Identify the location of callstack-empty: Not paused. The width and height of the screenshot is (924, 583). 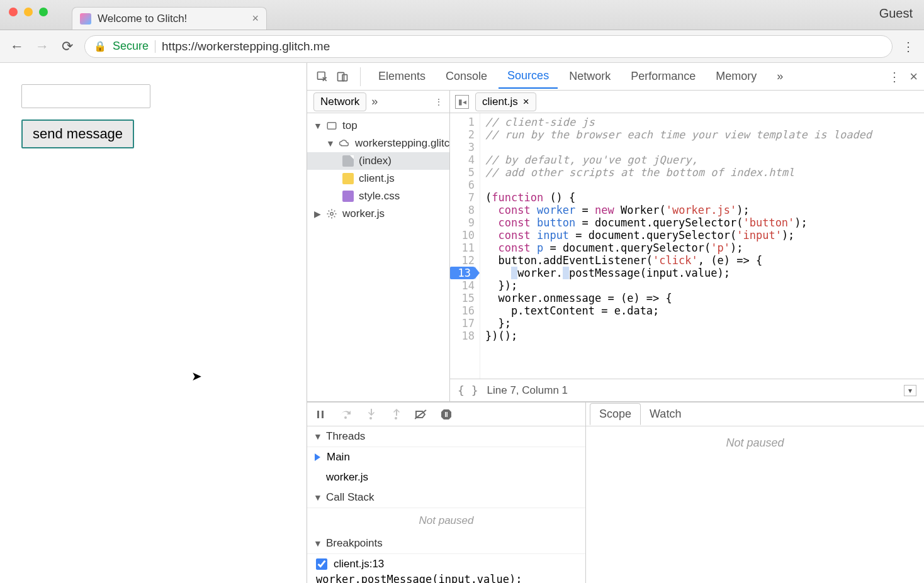
(446, 521).